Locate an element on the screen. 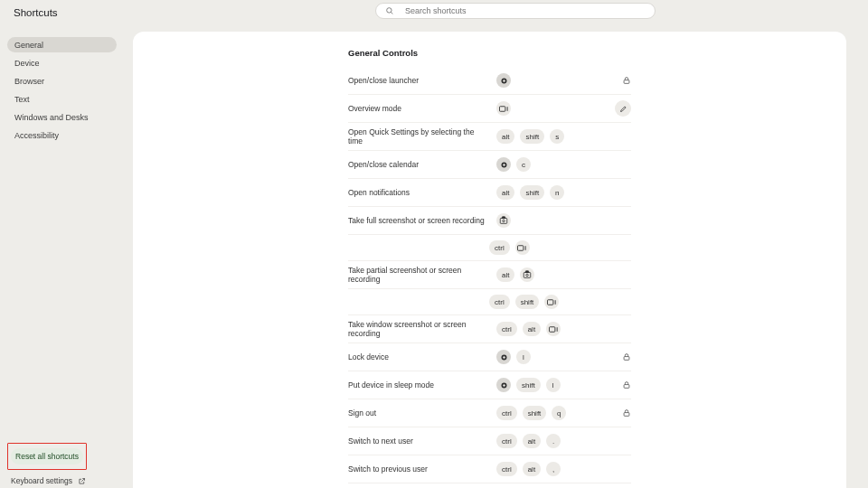  shortcut-label: Open Quick Settings by selecting the tim… is located at coordinates (419, 136).